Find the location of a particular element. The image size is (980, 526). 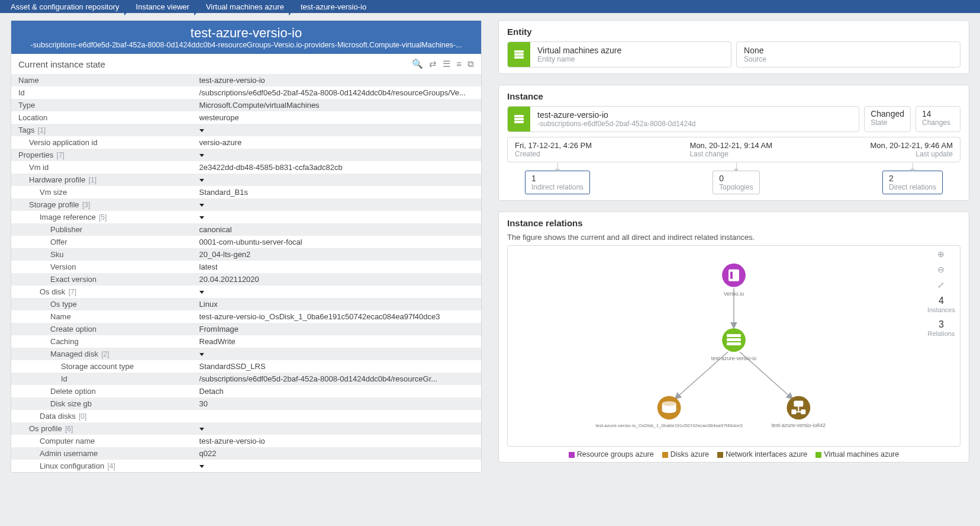

breadcrumb-item: test-azure-versio-io is located at coordinates (336, 7).